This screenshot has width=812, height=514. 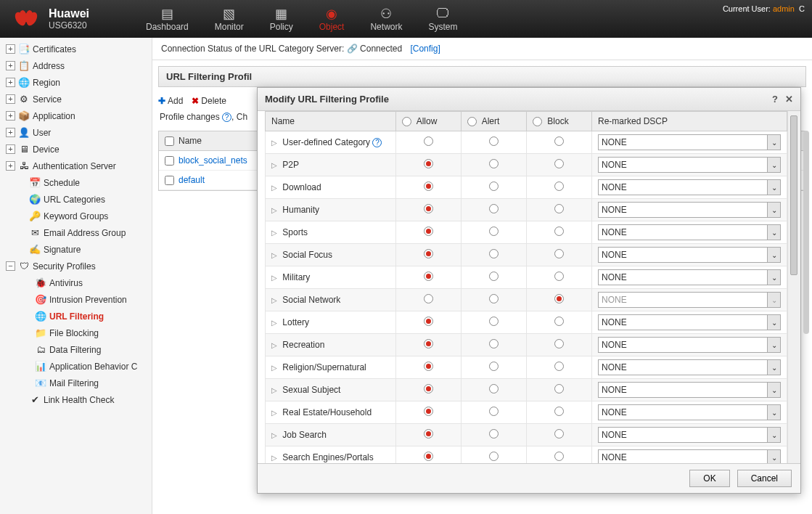 I want to click on profile-link: default, so click(x=192, y=180).